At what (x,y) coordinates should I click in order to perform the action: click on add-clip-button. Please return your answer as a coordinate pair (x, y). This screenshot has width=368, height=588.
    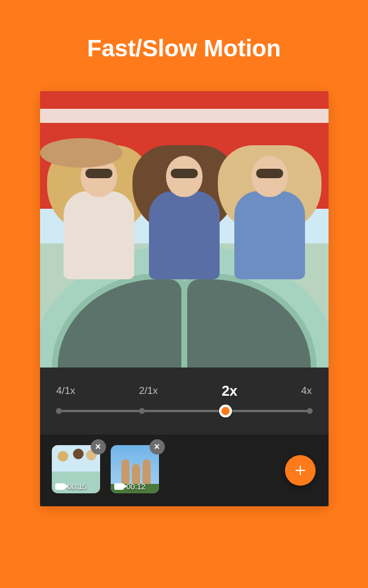
    Looking at the image, I should click on (300, 470).